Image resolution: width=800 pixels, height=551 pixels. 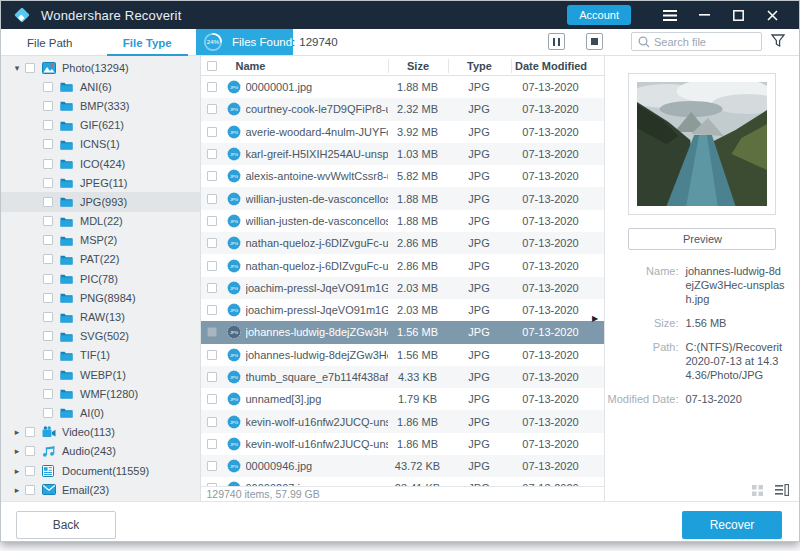 What do you see at coordinates (100, 202) in the screenshot?
I see `sidebar-item-jpg-993: JPG(993)` at bounding box center [100, 202].